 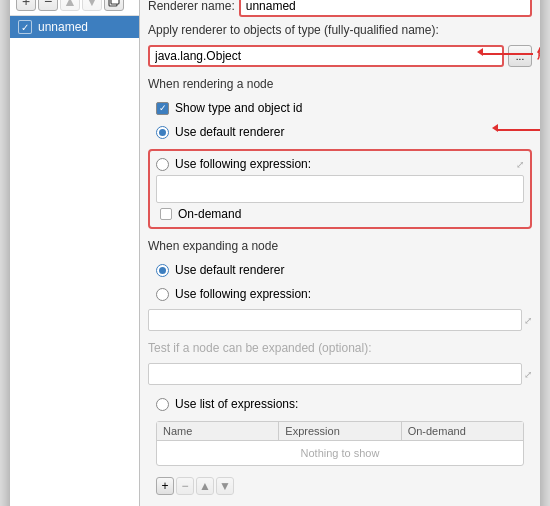 I want to click on expand-expression-row: Use following expression:, so click(x=340, y=294).